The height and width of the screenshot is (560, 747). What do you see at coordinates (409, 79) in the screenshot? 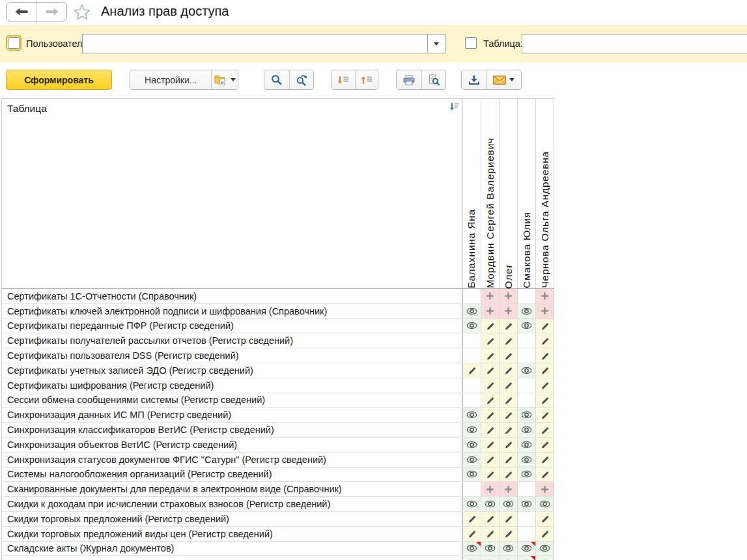
I see `print-button` at bounding box center [409, 79].